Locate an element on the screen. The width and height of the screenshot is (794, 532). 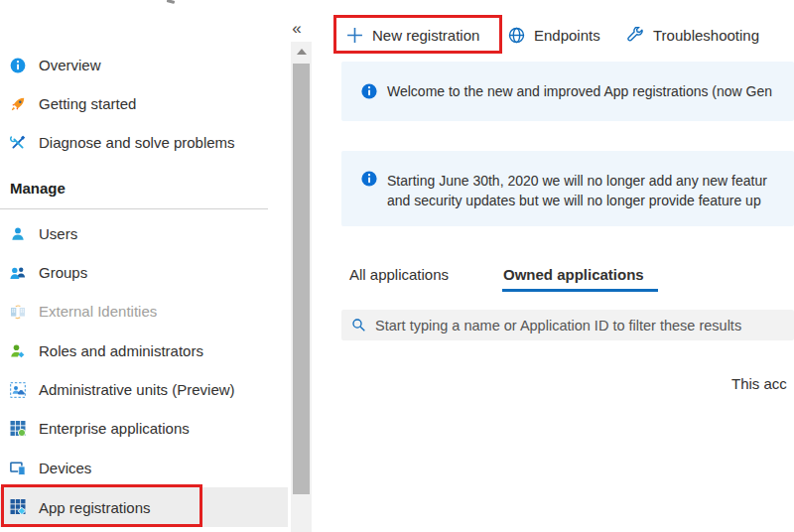
roles-admin-icon is located at coordinates (18, 351).